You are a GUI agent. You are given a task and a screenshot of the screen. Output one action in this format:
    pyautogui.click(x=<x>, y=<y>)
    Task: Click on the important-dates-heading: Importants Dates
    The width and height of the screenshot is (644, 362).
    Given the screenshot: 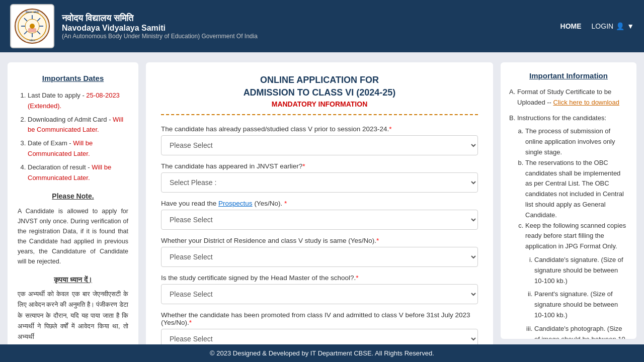 What is the action you would take?
    pyautogui.click(x=73, y=78)
    